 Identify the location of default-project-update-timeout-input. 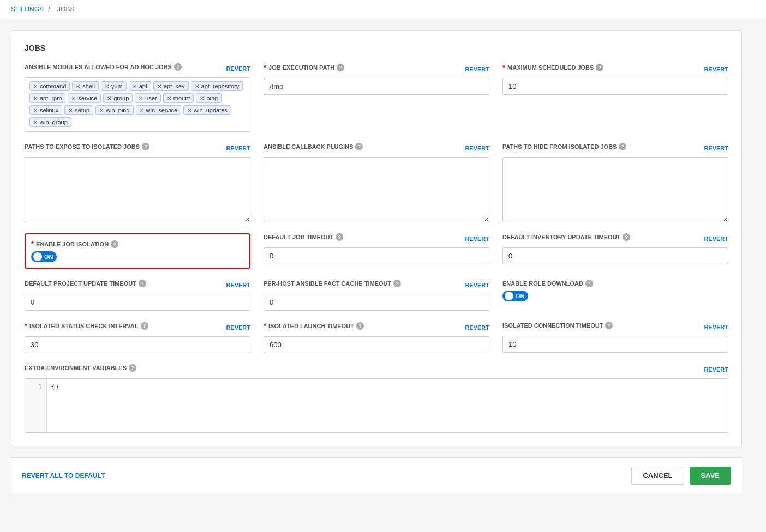
(137, 302).